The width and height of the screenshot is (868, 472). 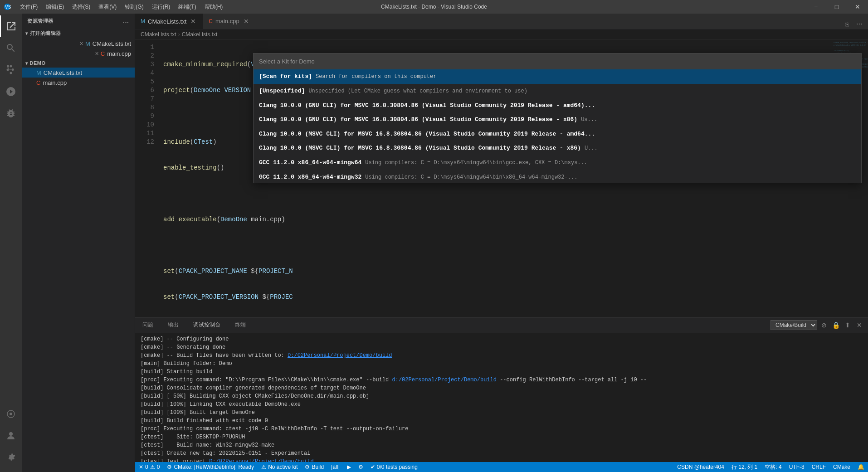 I want to click on status-run: ▶, so click(x=349, y=467).